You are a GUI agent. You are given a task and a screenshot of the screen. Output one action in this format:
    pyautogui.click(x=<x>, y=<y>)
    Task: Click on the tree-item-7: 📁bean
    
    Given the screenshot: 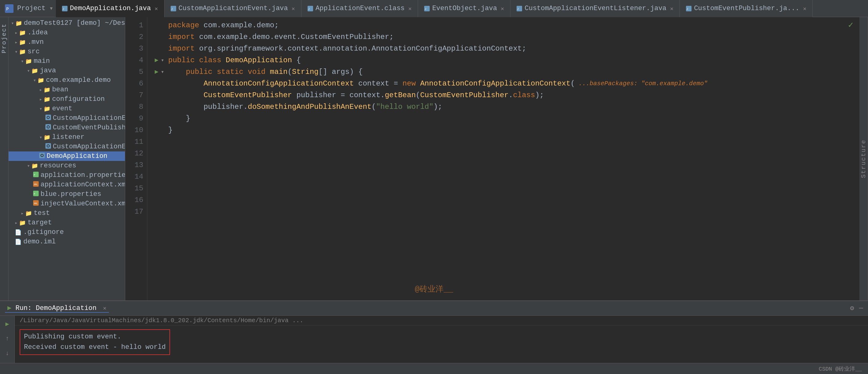 What is the action you would take?
    pyautogui.click(x=67, y=90)
    